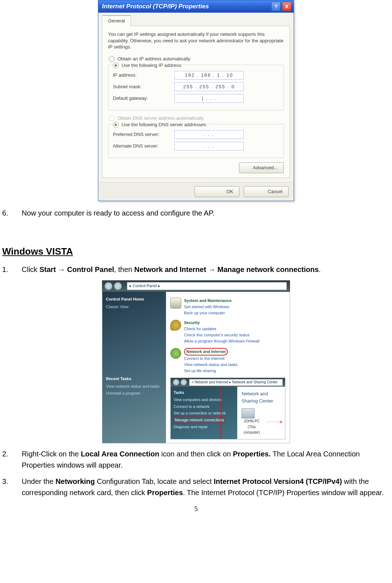  What do you see at coordinates (261, 397) in the screenshot?
I see `content-heading: Network and Sharing Center` at bounding box center [261, 397].